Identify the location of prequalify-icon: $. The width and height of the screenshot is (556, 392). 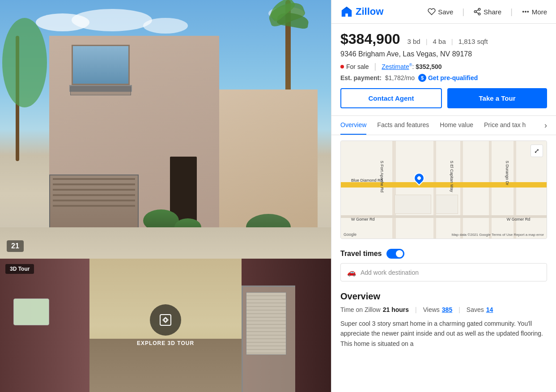
(422, 78).